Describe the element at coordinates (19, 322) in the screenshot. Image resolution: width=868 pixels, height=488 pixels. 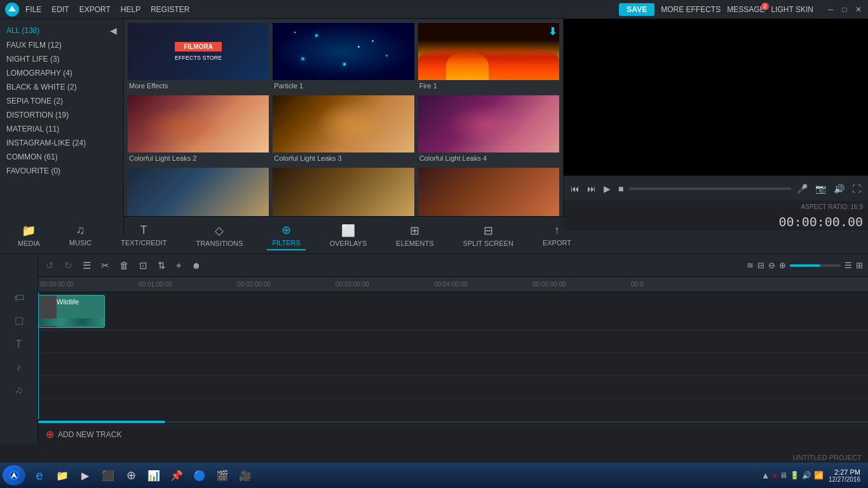
I see `track-icon-video: ☐` at that location.